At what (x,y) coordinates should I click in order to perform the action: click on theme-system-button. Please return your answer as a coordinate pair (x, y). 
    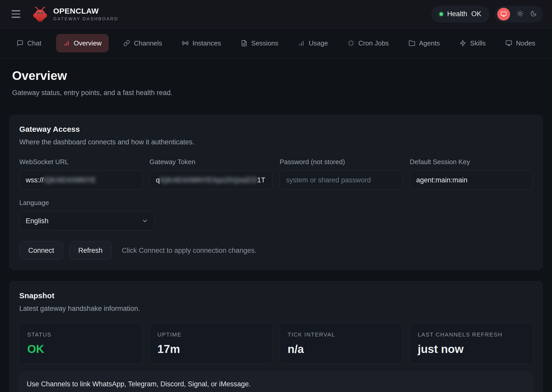
    Looking at the image, I should click on (504, 14).